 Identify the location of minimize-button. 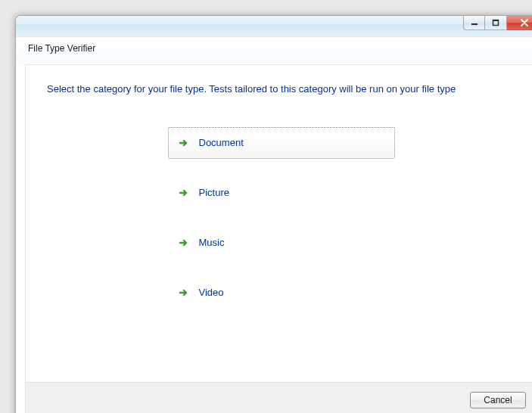
(474, 23).